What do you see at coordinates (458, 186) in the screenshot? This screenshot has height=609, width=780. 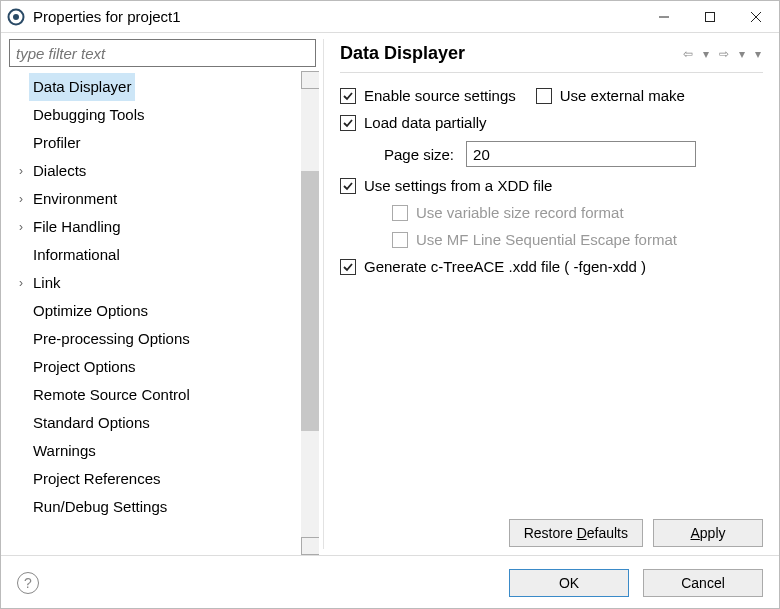 I see `use-xdd-label: Use settings from a XDD file` at bounding box center [458, 186].